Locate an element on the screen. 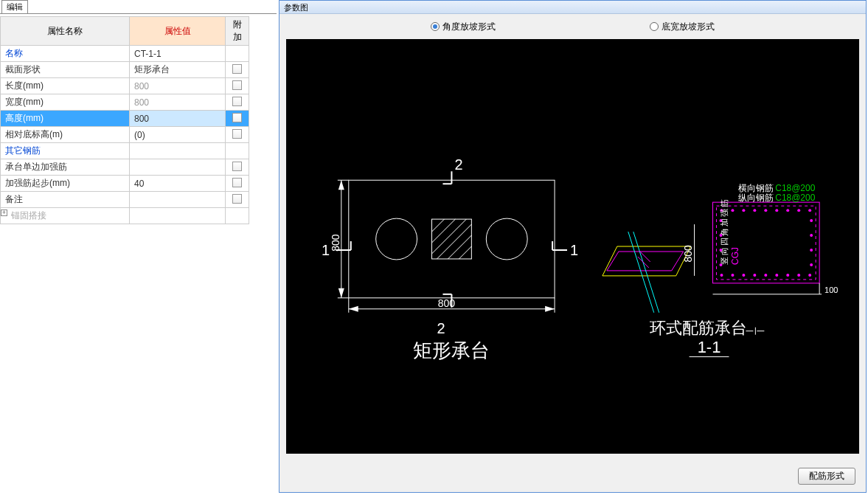 This screenshot has height=495, width=868. button-row: 配筋形式 is located at coordinates (827, 477).